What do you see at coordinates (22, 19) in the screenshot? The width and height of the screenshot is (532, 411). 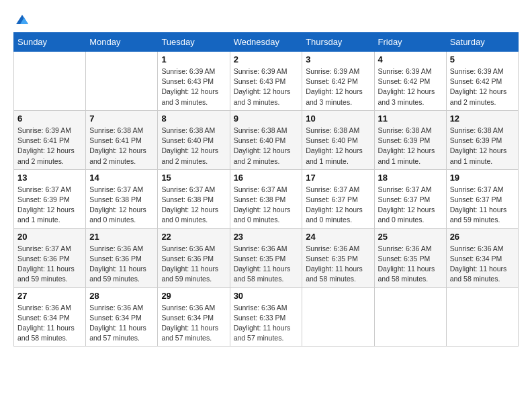 I see `logo-icon` at bounding box center [22, 19].